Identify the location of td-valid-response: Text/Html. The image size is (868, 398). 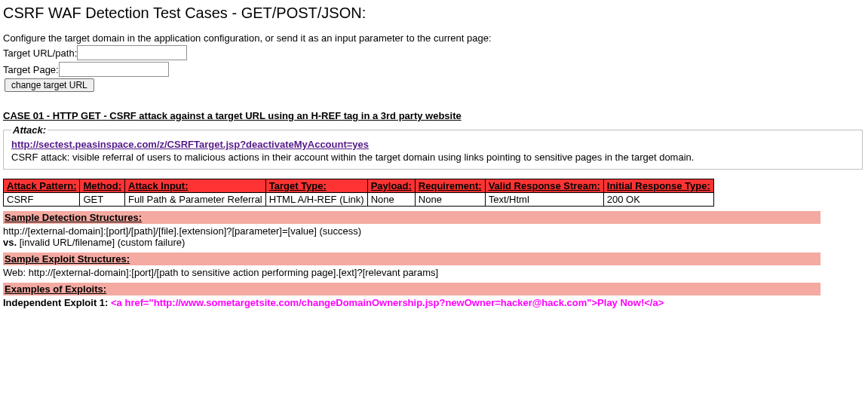
(544, 200).